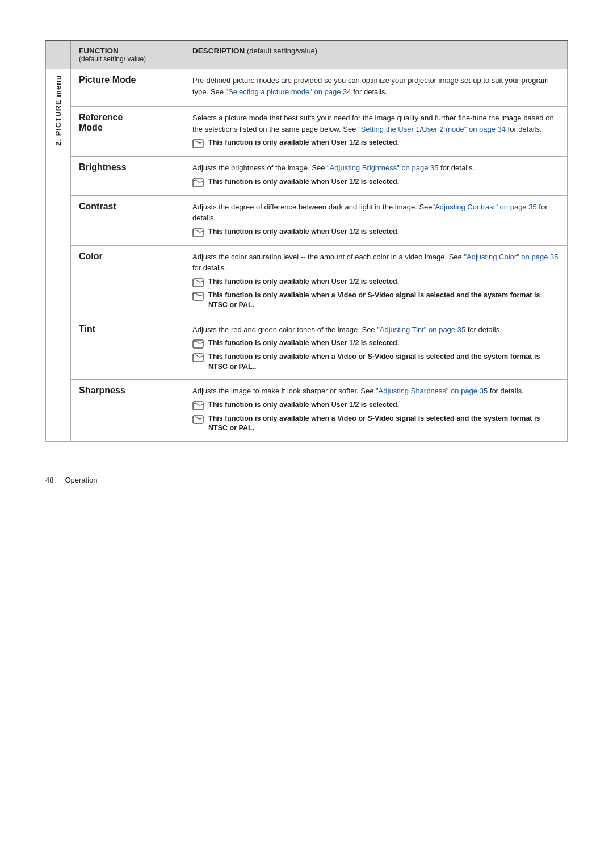  I want to click on contrast-note1: This function is only available when Use…, so click(376, 233).